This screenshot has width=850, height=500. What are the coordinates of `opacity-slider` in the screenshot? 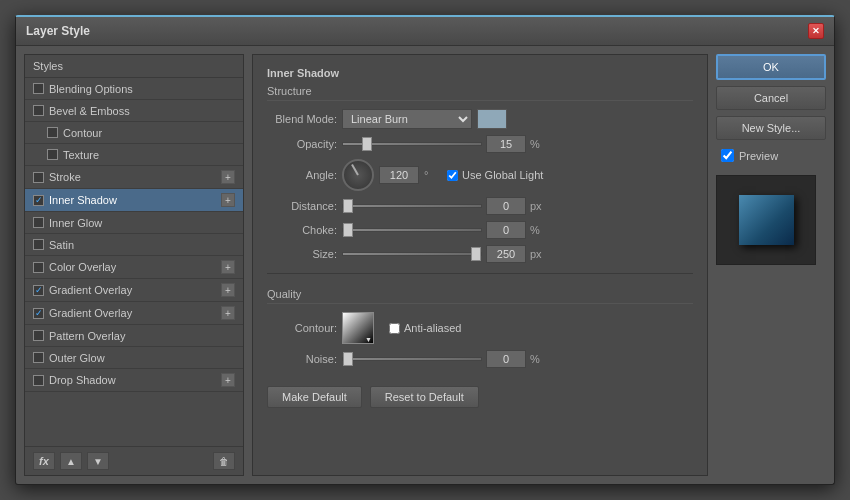 It's located at (412, 144).